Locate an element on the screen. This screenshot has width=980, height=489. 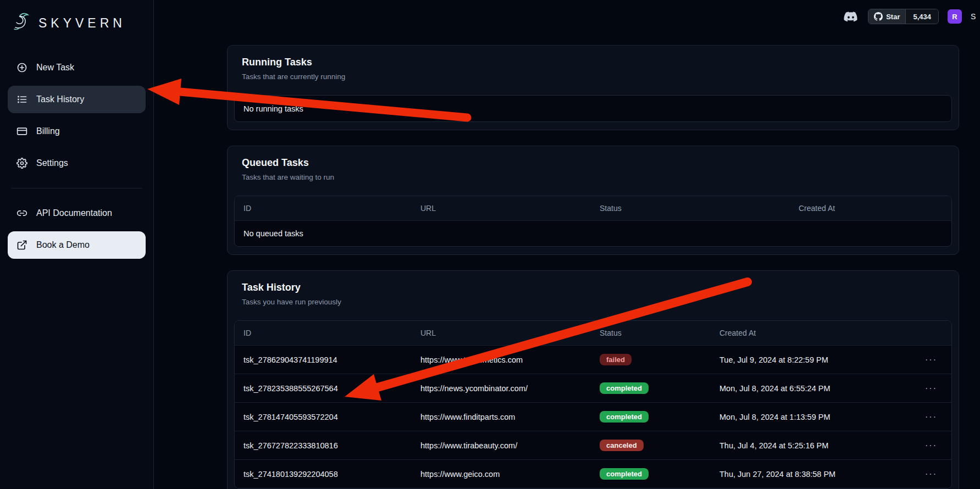
task-created-at: Thu, Jun 27, 2024 at 8:38:58 PM is located at coordinates (801, 474).